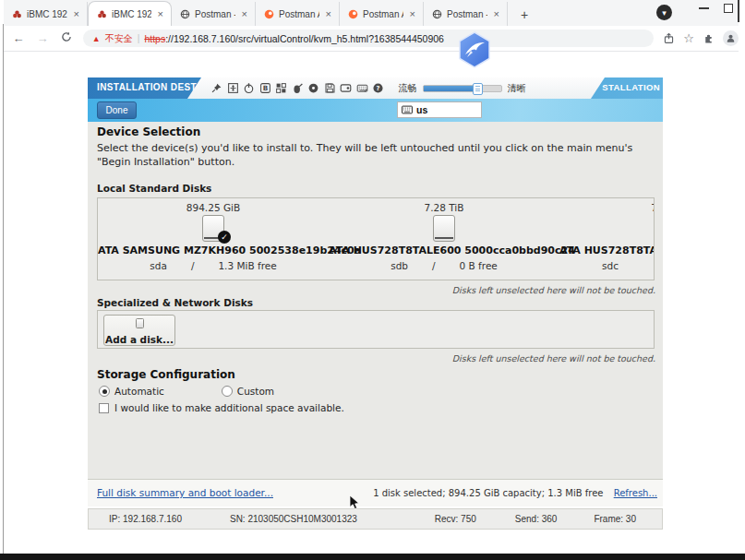 The height and width of the screenshot is (560, 745). I want to click on forward-button: →, so click(42, 39).